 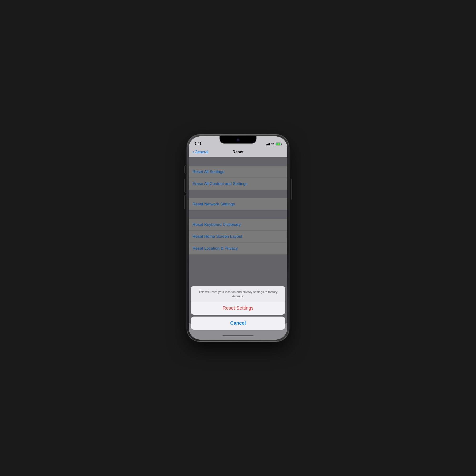 I want to click on status-icons: ⚡, so click(x=274, y=144).